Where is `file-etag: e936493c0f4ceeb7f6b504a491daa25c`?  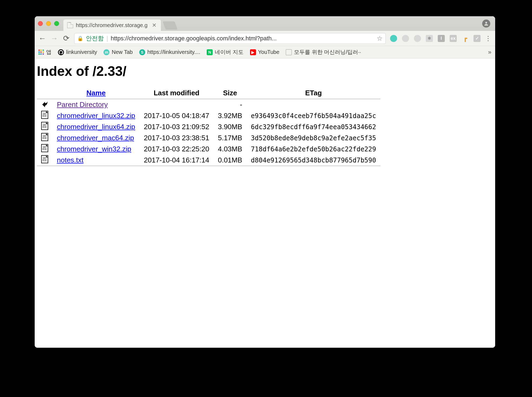 file-etag: e936493c0f4ceeb7f6b504a491daa25c is located at coordinates (313, 116).